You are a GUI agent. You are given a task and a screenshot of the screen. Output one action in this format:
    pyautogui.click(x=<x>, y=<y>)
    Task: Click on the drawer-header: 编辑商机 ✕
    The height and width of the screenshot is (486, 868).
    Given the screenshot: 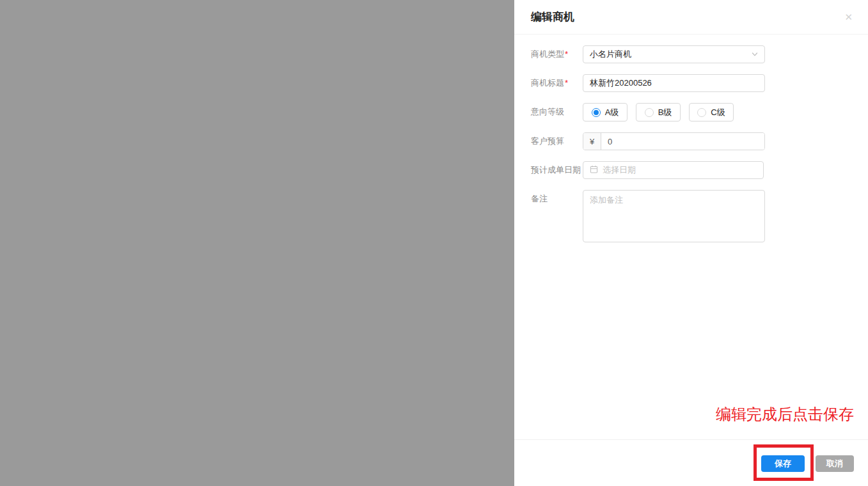 What is the action you would take?
    pyautogui.click(x=691, y=17)
    